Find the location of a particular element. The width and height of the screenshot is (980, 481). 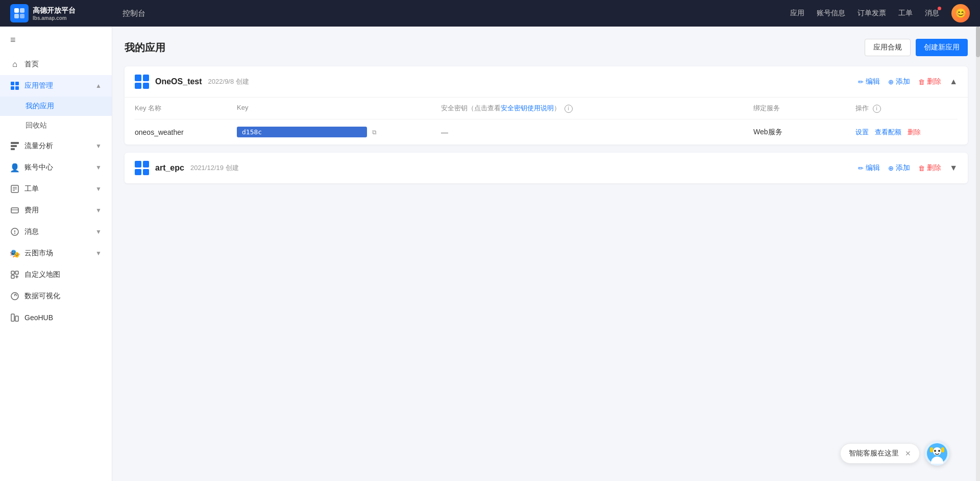

user-avatar: 😊 is located at coordinates (961, 13).